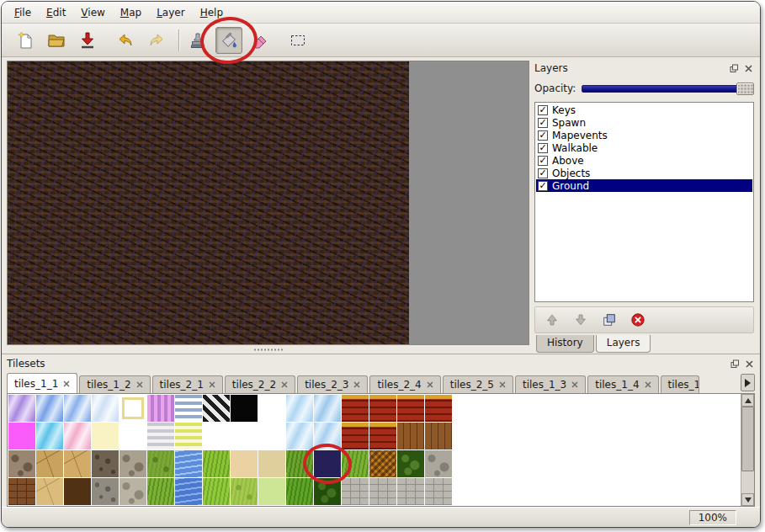 Image resolution: width=765 pixels, height=532 pixels. I want to click on tileset-tab-tiles_1_3: tiles_1_3, so click(550, 384).